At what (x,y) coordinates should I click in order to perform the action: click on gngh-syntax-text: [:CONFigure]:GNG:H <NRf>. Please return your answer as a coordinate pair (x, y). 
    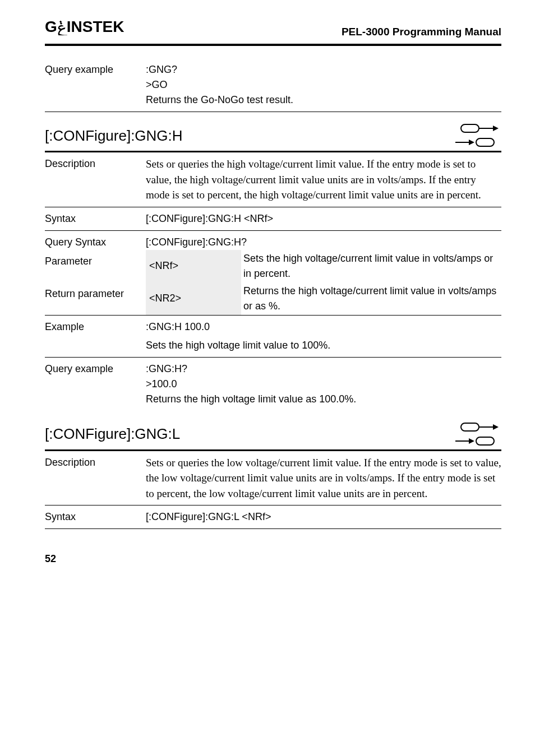
    Looking at the image, I should click on (324, 219).